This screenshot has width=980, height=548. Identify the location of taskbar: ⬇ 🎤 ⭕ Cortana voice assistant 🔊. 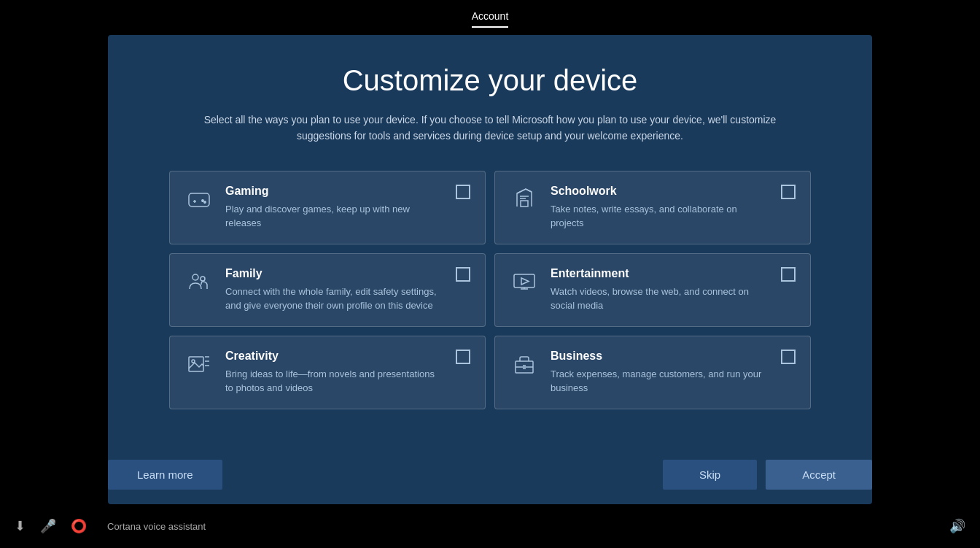
(490, 526).